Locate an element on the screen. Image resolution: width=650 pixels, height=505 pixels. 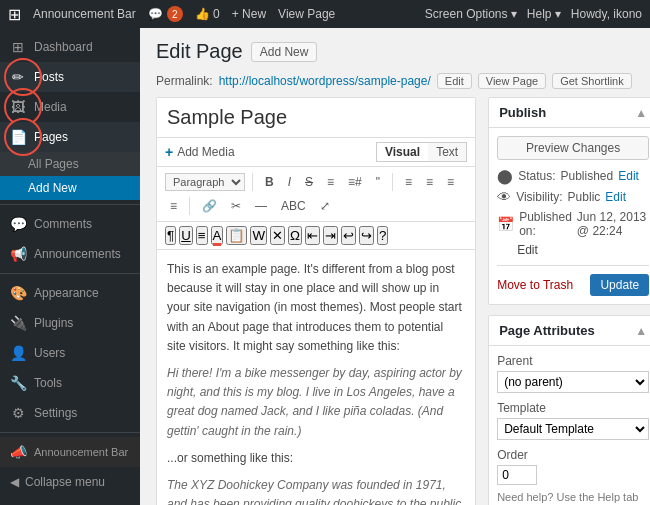
content-paragraph-2: Hi there! I'm a bike messenger by day, a… is located at coordinates (316, 402).